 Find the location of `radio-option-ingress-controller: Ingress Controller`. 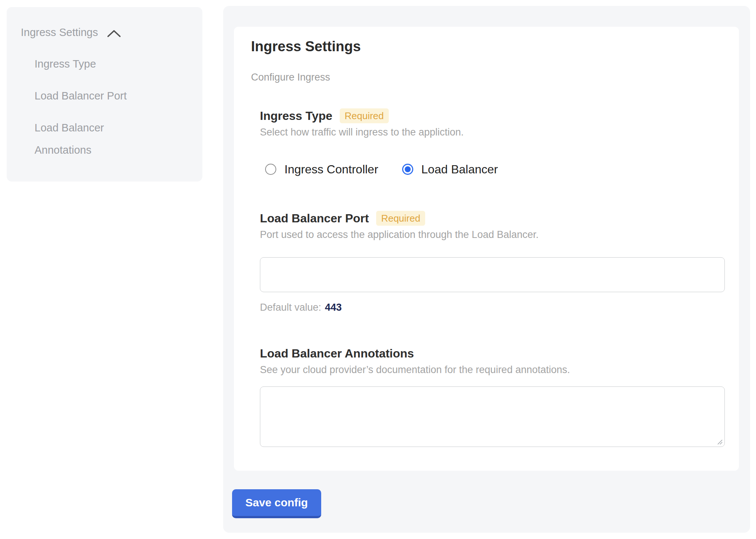

radio-option-ingress-controller: Ingress Controller is located at coordinates (322, 169).